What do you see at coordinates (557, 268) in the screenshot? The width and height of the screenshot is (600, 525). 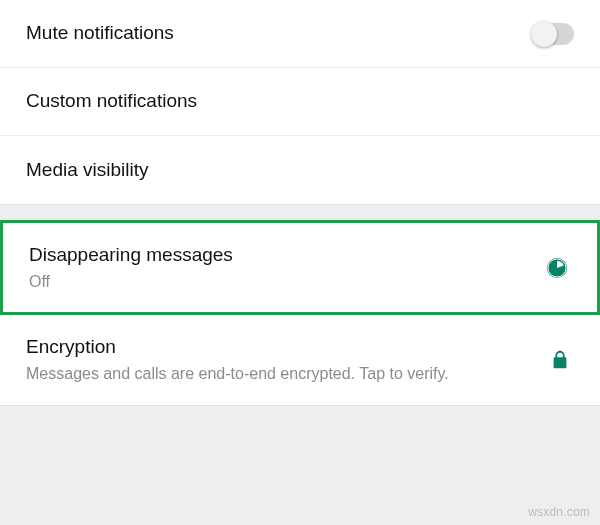 I see `timer-icon` at bounding box center [557, 268].